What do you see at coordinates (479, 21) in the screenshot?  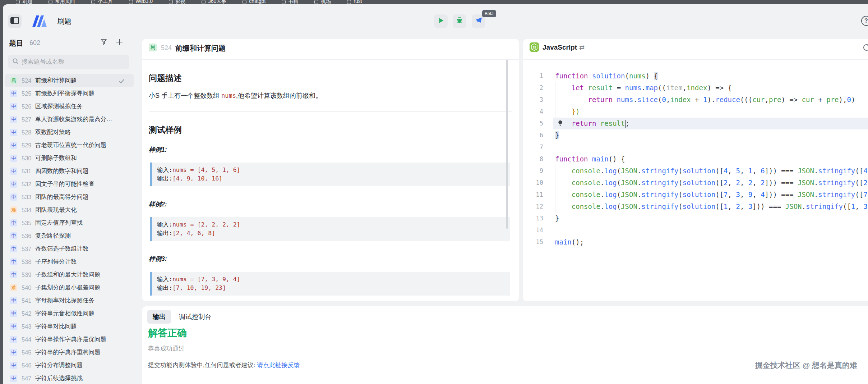 I see `paper-plane-icon` at bounding box center [479, 21].